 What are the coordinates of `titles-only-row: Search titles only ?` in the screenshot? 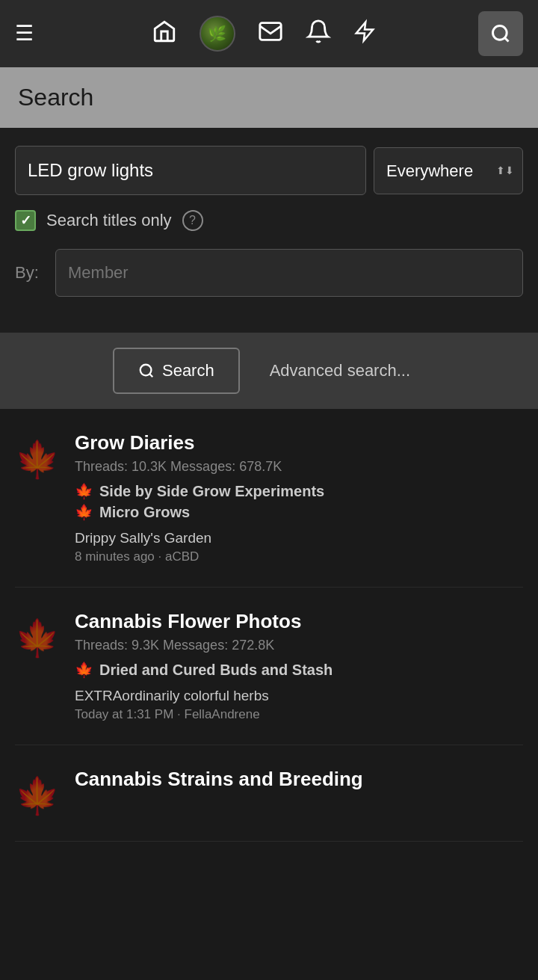 It's located at (269, 221).